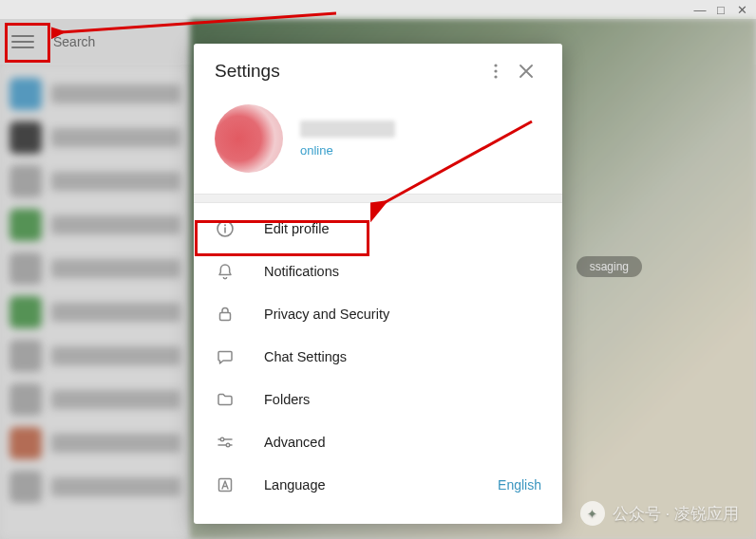  I want to click on language-icon, so click(225, 485).